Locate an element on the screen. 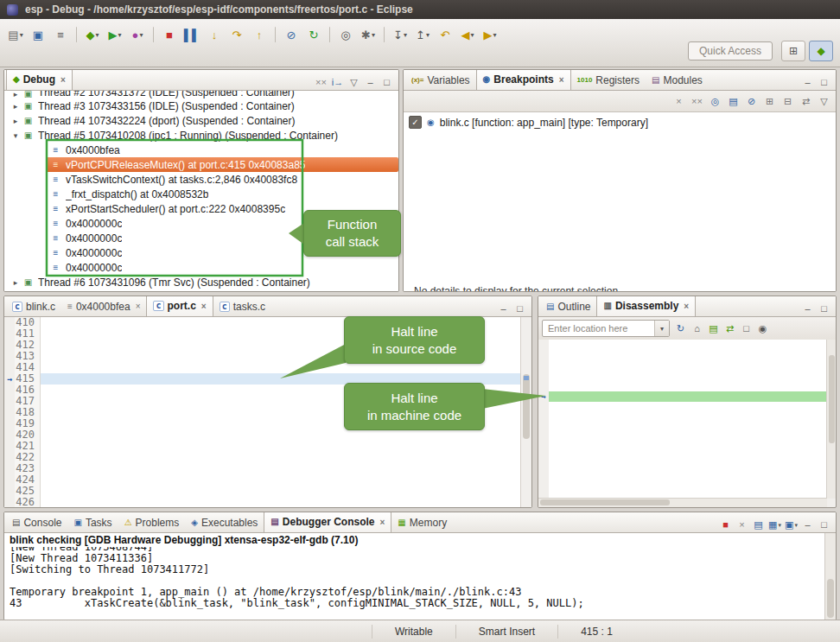  thread-row: ▸ ▣ Thread #3 1073433156 (IDLE) (Suspend… is located at coordinates (201, 105).